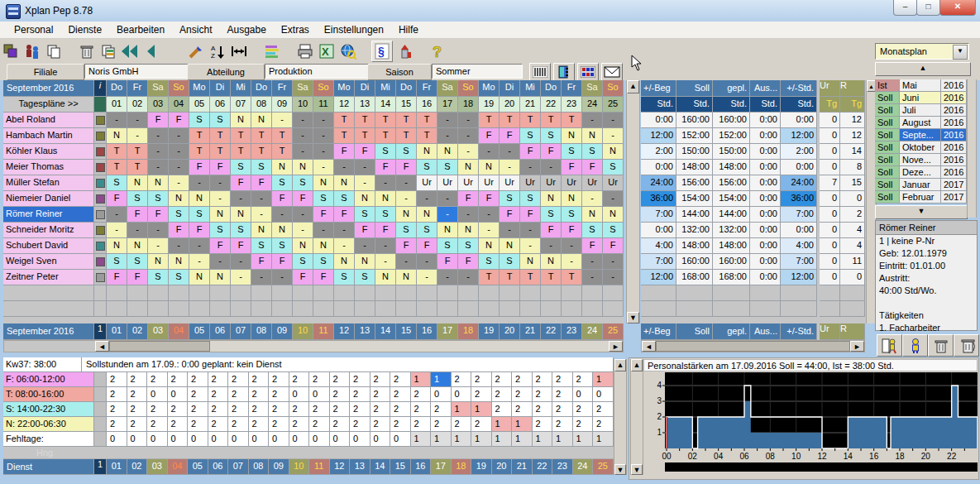  Describe the element at coordinates (49, 278) in the screenshot. I see `employee-name: Zeitner Peter` at that location.